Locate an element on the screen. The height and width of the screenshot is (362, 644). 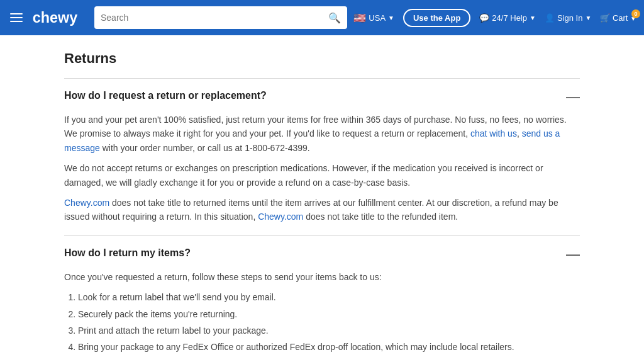
faq-question-row-1: How do I request a return or replacement… is located at coordinates (322, 97).